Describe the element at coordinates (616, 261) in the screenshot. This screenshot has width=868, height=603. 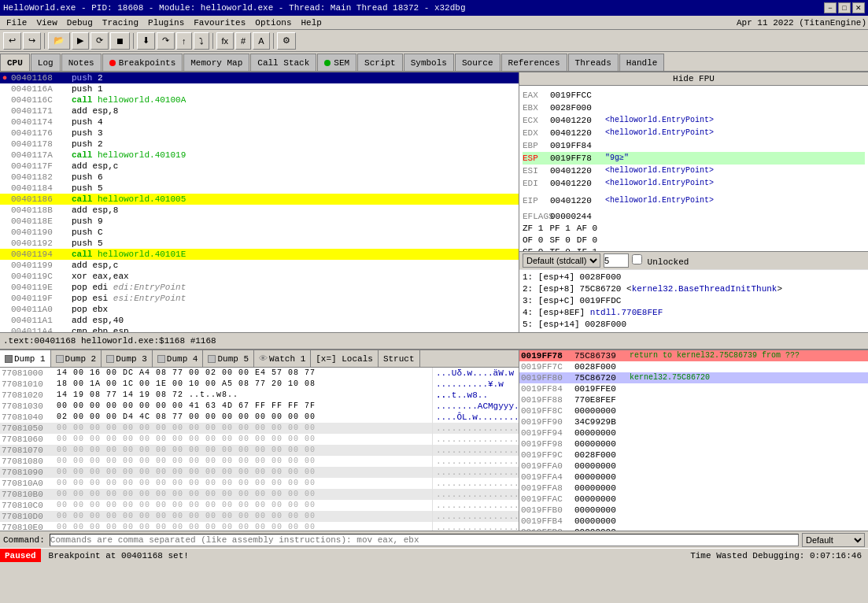
I see `stack-depth-input` at that location.